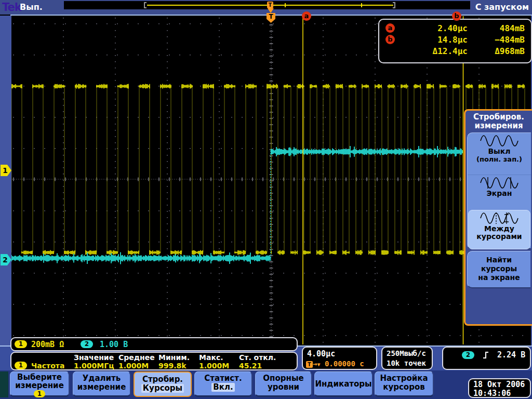 The image size is (532, 399). What do you see at coordinates (94, 357) in the screenshot?
I see `header-value: Значение` at bounding box center [94, 357].